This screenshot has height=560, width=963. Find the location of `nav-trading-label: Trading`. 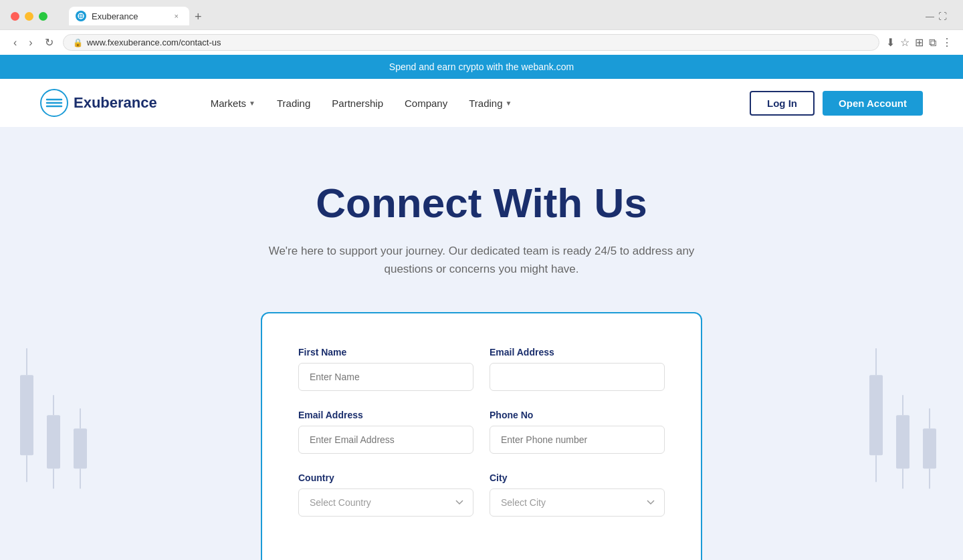

nav-trading-label: Trading is located at coordinates (294, 103).